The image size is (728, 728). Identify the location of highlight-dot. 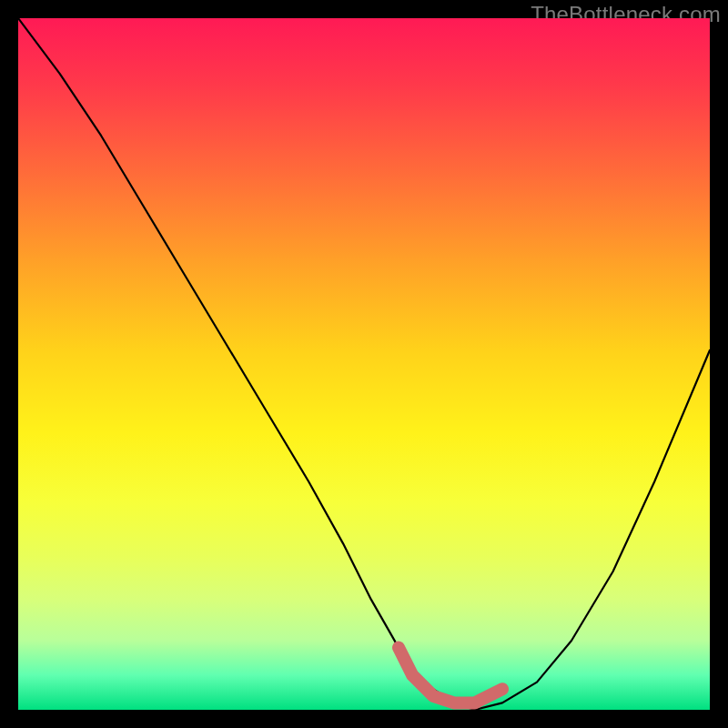
(399, 648).